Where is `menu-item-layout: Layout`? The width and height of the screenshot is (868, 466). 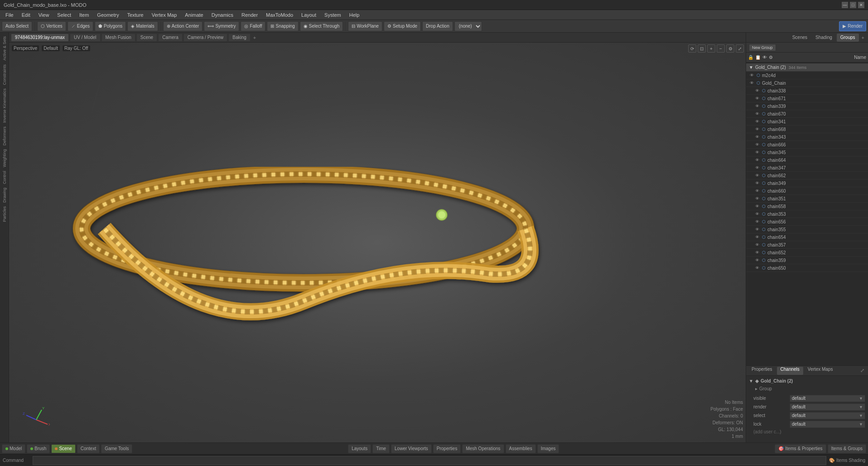
menu-item-layout: Layout is located at coordinates (309, 15).